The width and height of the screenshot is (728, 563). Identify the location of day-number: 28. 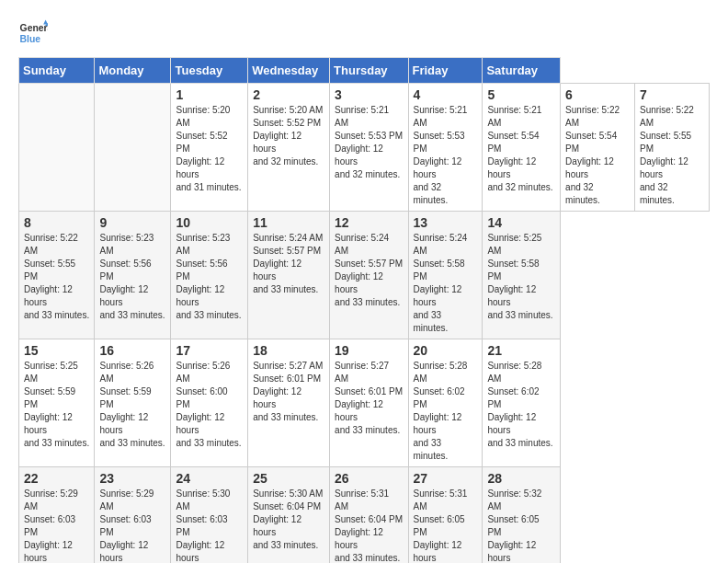
(521, 478).